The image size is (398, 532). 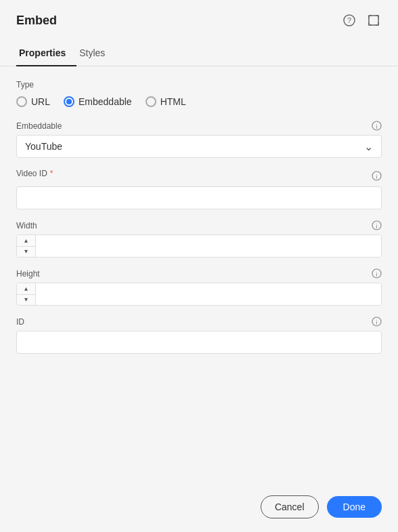 I want to click on cancel-button: Cancel, so click(x=290, y=507).